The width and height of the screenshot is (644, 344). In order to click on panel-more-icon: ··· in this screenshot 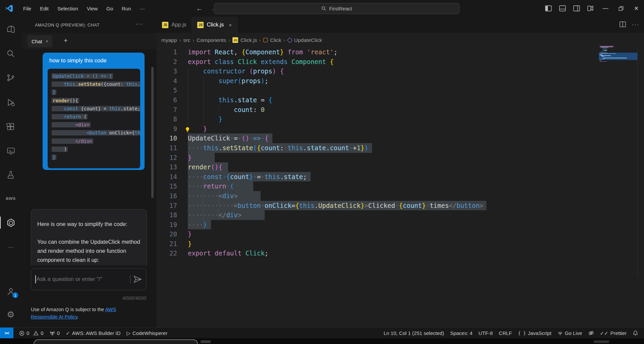, I will do `click(140, 24)`.